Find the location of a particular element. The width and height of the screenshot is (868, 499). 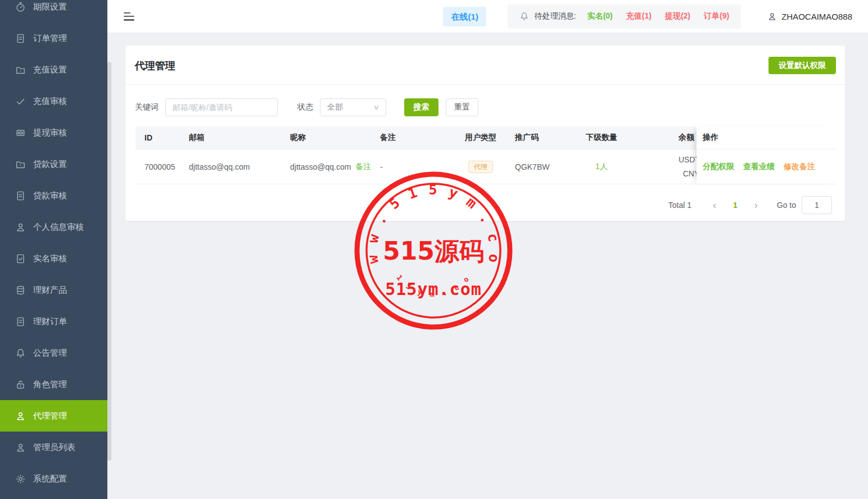

sidebar-item-loan-review: 贷款审核 is located at coordinates (54, 196).